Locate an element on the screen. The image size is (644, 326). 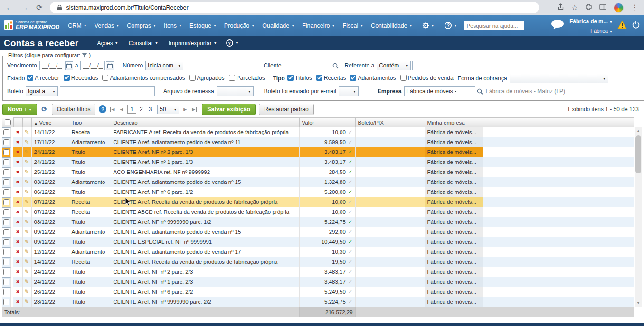
nav-menu-compras: Compras▼ is located at coordinates (142, 26).